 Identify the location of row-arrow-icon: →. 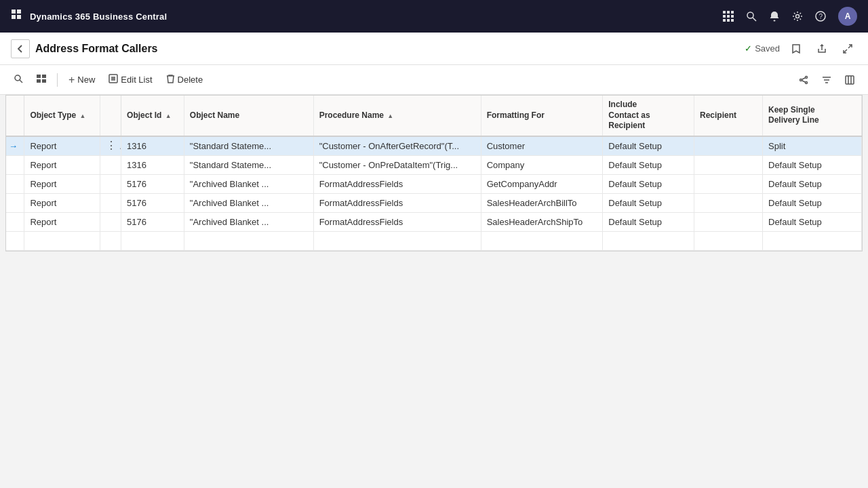
(14, 146).